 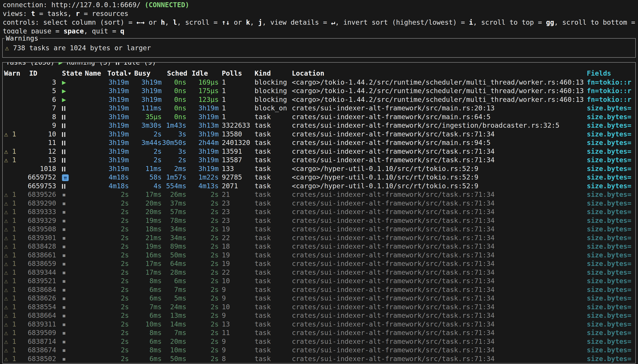 What do you see at coordinates (319, 350) in the screenshot?
I see `task-row-6838674: ⚠ 16838674▪2s8ms10ms2s9taskcrates/sui-in…` at bounding box center [319, 350].